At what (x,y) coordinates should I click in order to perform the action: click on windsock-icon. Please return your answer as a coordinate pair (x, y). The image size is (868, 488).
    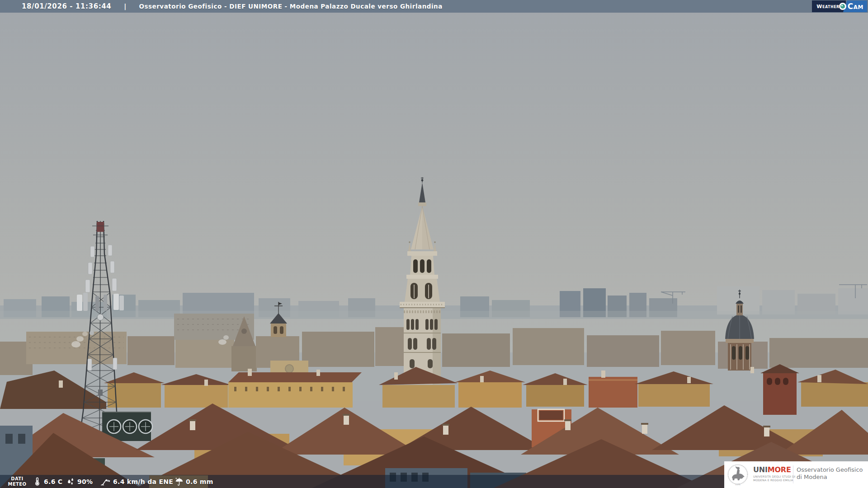
    Looking at the image, I should click on (106, 482).